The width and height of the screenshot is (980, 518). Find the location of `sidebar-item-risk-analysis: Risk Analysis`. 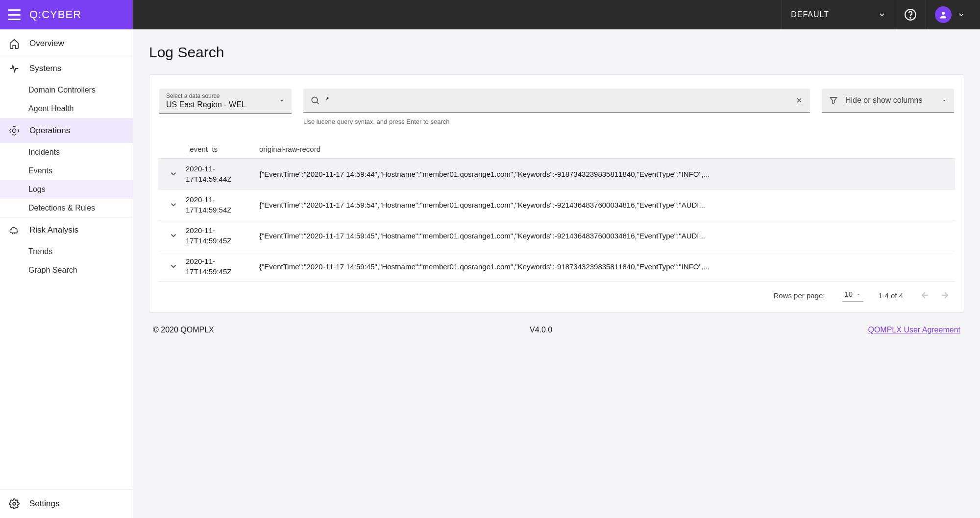

sidebar-item-risk-analysis: Risk Analysis is located at coordinates (67, 230).